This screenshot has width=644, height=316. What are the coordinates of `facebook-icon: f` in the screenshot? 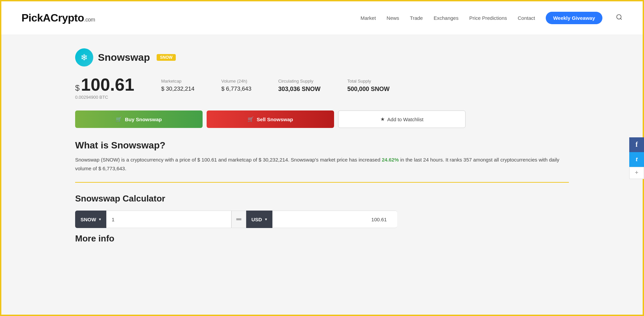 It's located at (637, 144).